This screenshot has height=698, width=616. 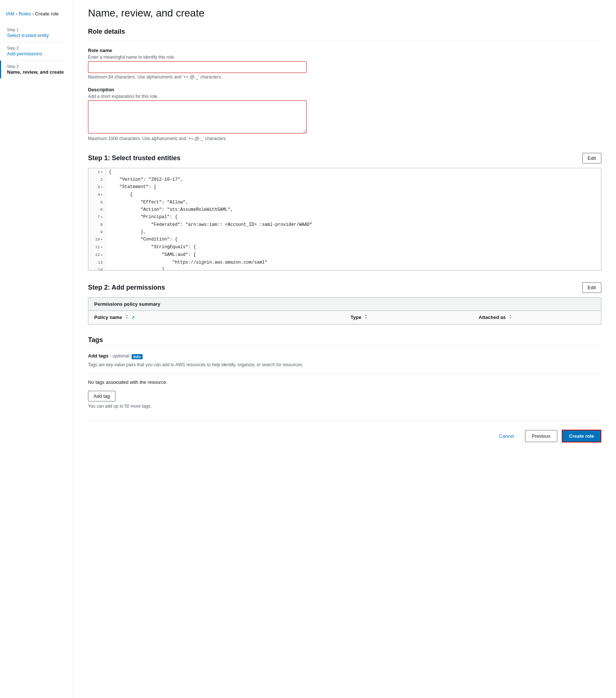 I want to click on sidebar-step-1: Step 1 Select trusted entity, so click(x=37, y=33).